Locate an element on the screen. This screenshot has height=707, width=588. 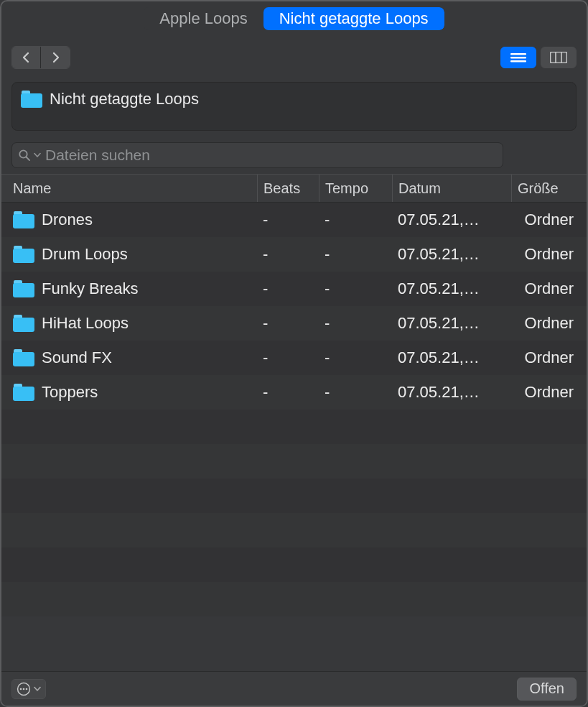
table-row: Funky Breaks - - 07.05.21,… Ordner is located at coordinates (294, 289).